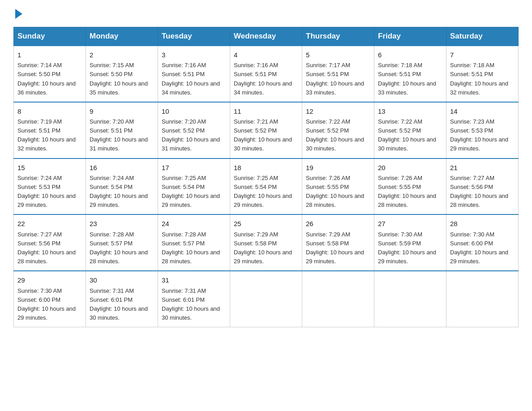  Describe the element at coordinates (122, 280) in the screenshot. I see `day-number: 30` at that location.